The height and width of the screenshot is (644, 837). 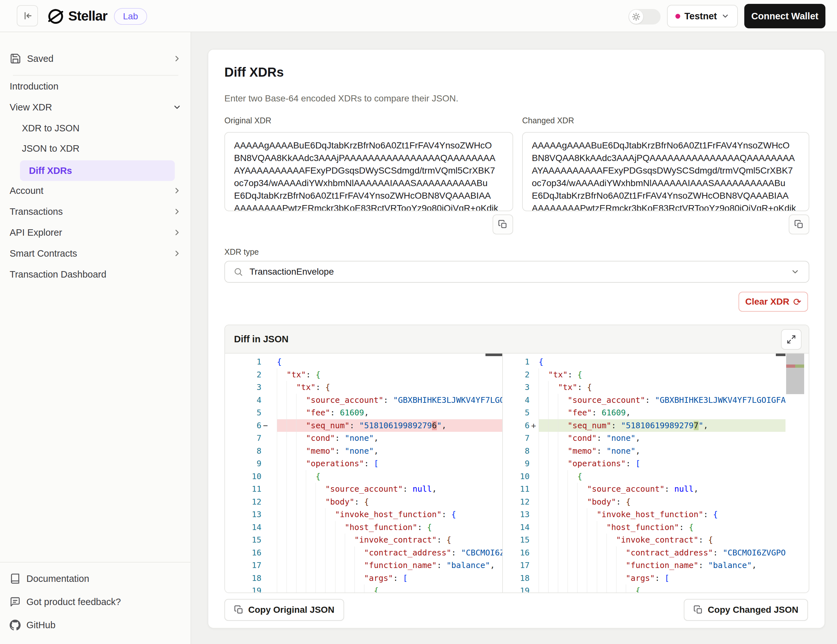 I want to click on changed-xdr-textarea: AAAAAgAAAABuE6DqJtabKrzBfrNo6A0Zt1FrFAV4…, so click(x=666, y=172).